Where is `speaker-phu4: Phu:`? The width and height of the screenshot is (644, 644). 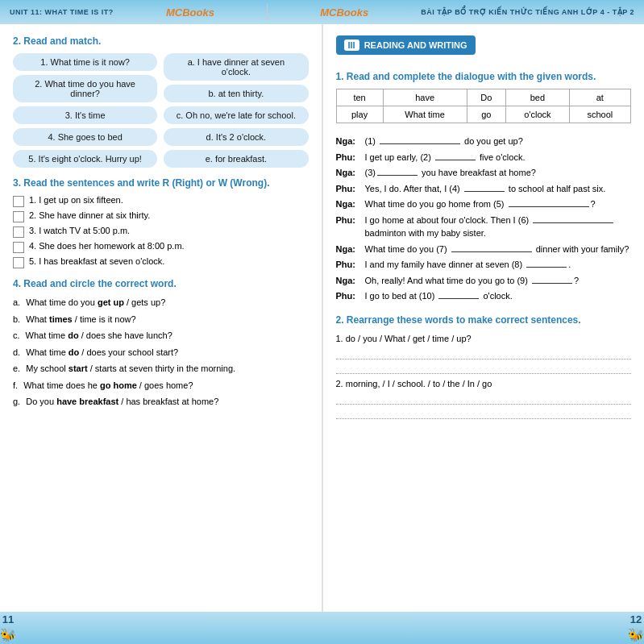
speaker-phu4: Phu: is located at coordinates (349, 264).